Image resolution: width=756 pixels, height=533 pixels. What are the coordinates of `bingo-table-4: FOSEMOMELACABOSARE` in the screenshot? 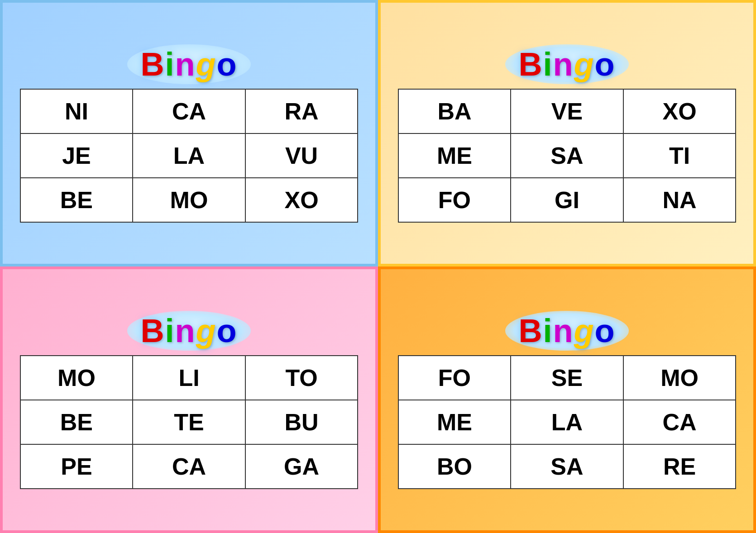 It's located at (567, 422).